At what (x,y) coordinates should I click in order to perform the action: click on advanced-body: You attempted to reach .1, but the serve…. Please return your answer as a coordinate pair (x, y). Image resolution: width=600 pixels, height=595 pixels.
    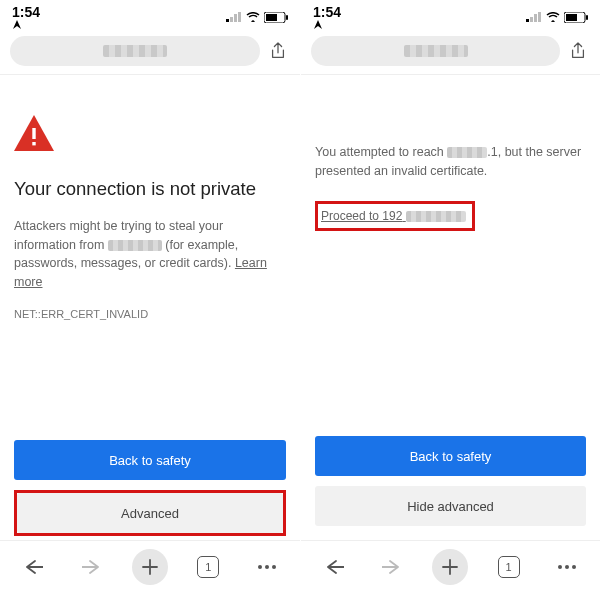
    Looking at the image, I should click on (450, 162).